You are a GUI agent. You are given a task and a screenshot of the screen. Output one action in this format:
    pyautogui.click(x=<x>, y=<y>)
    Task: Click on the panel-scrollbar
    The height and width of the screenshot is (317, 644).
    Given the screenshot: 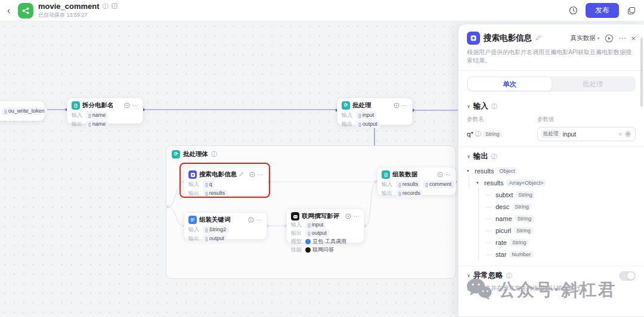 What is the action you would take?
    pyautogui.click(x=642, y=72)
    